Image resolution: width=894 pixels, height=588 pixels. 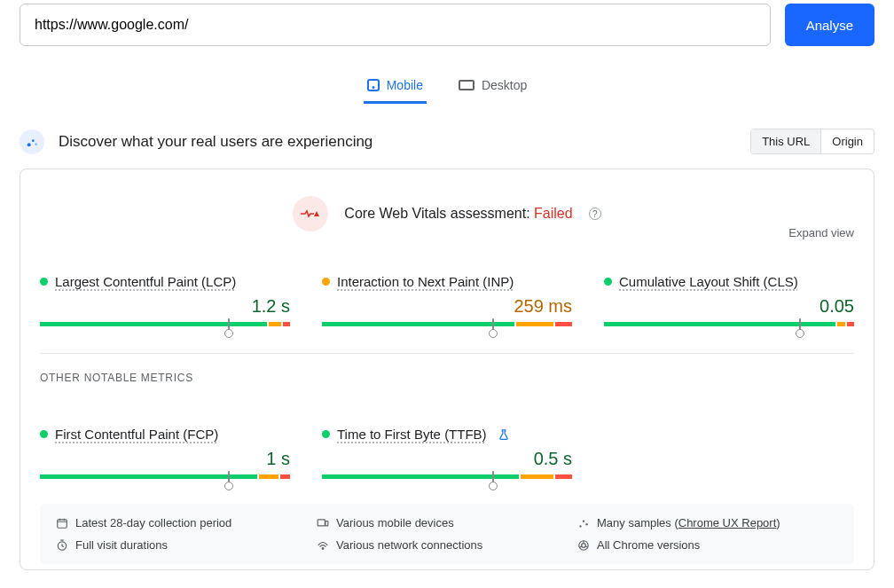 I want to click on tab-desktop-label: Desktop, so click(x=504, y=85).